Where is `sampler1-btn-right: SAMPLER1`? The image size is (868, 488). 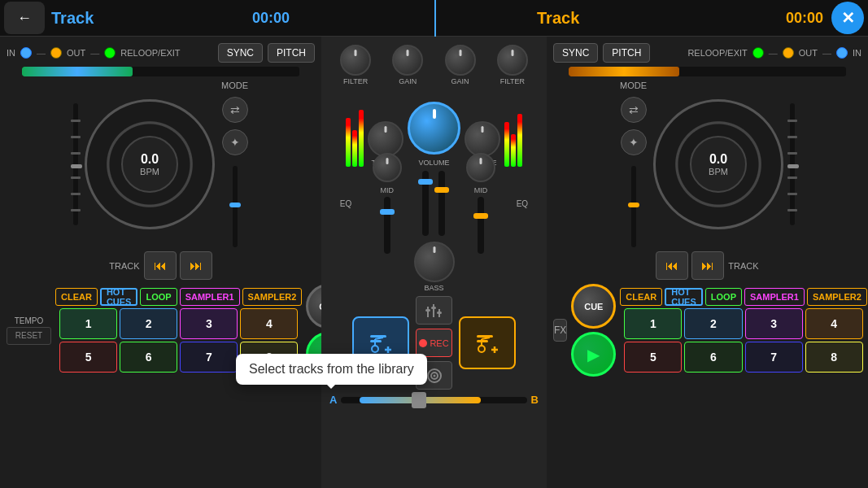
sampler1-btn-right: SAMPLER1 is located at coordinates (774, 297).